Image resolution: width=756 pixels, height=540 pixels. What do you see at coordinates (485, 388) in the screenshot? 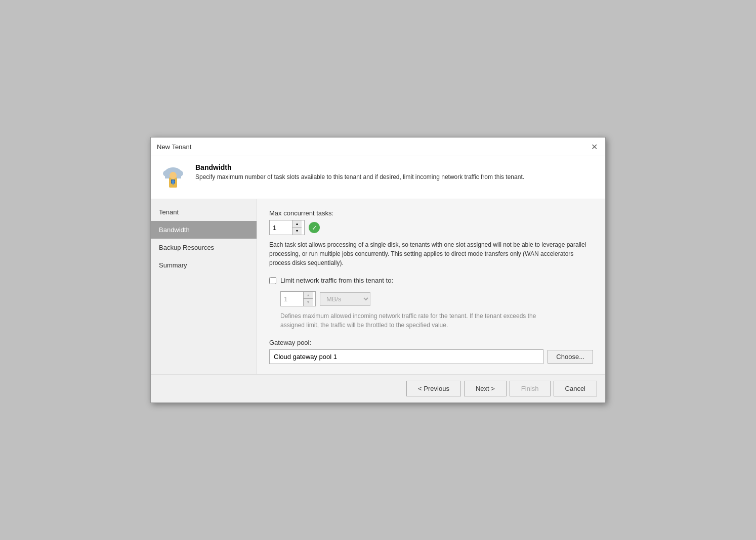
I see `next-button: Next >` at bounding box center [485, 388].